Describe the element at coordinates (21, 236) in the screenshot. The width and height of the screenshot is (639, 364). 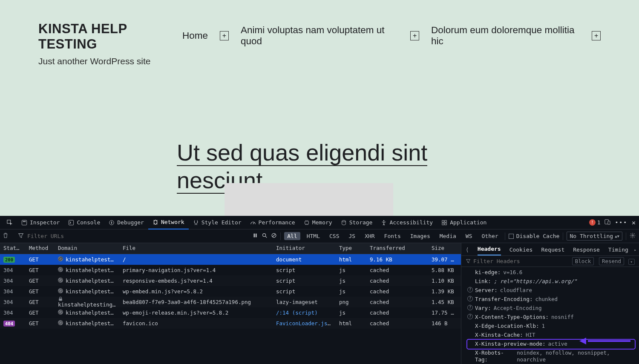
I see `filter-icon` at that location.